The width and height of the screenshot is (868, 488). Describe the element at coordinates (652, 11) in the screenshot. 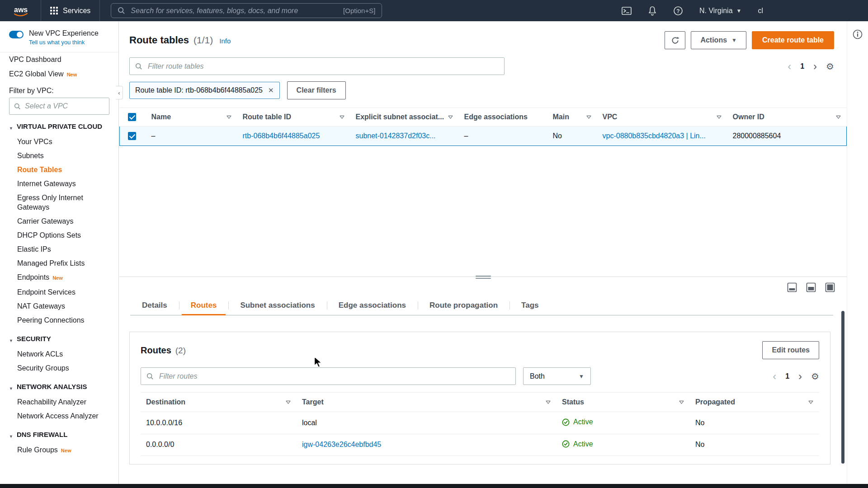

I see `notifications-bell-icon` at that location.